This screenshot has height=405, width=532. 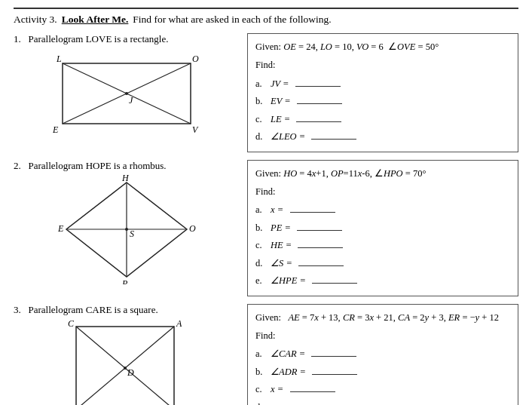 I want to click on problem-2-label: 2. Parallelogram HOPE is a rhombus., so click(x=127, y=166).